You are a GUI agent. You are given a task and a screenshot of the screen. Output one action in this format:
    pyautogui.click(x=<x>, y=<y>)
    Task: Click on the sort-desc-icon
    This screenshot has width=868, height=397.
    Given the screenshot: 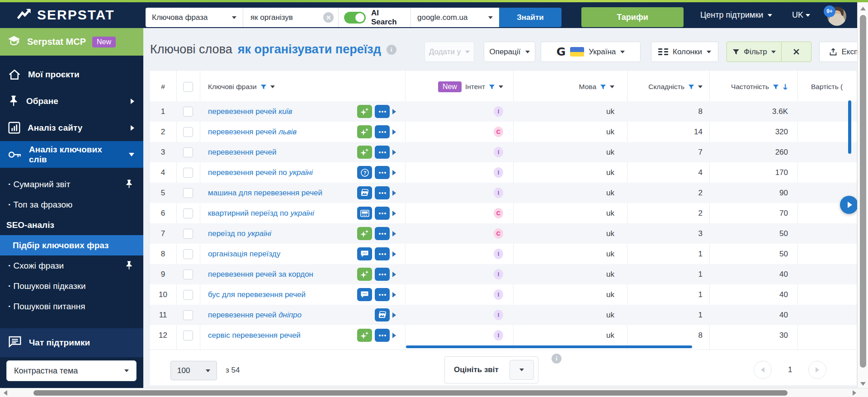 What is the action you would take?
    pyautogui.click(x=785, y=87)
    